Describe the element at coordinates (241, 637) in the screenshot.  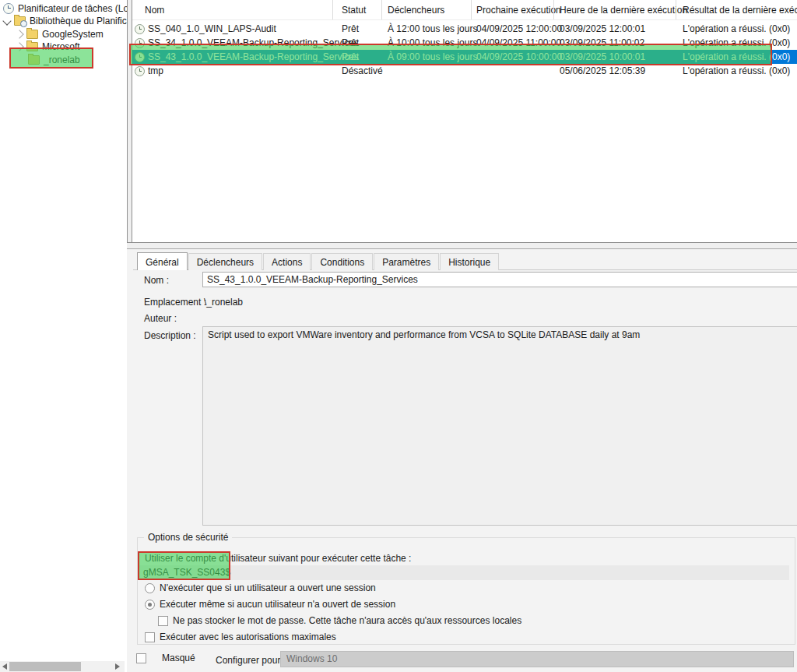
I see `checkbox-highest-privileges: Exécuter avec les autorisations maximale…` at that location.